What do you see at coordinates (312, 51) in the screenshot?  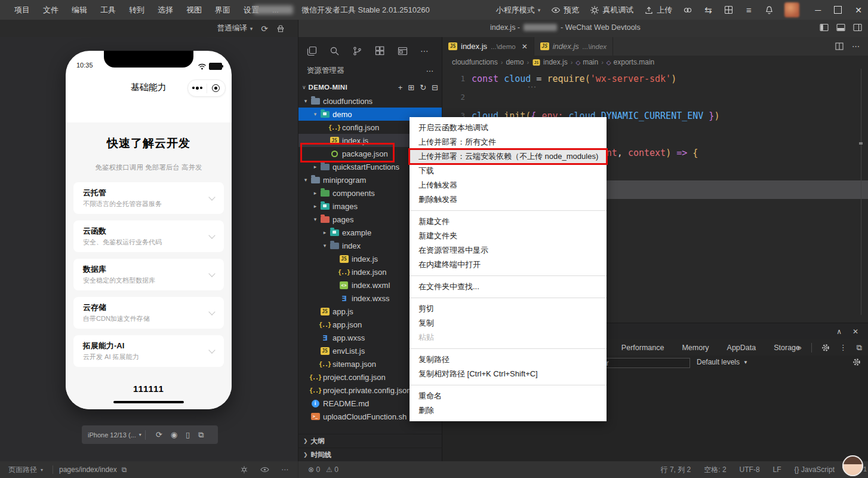 I see `files-icon` at bounding box center [312, 51].